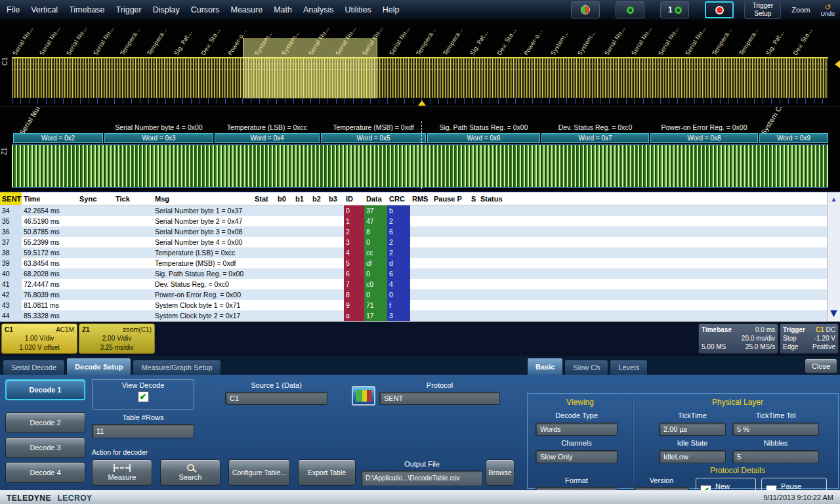  I want to click on table-row: 3546.5190 msSerial Number byte 2 = 0x471…, so click(413, 221).